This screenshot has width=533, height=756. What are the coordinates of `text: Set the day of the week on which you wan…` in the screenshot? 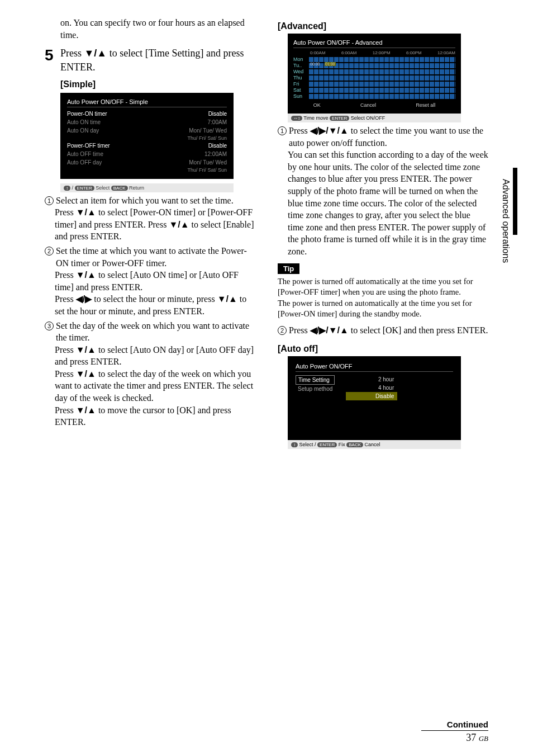 It's located at (153, 332).